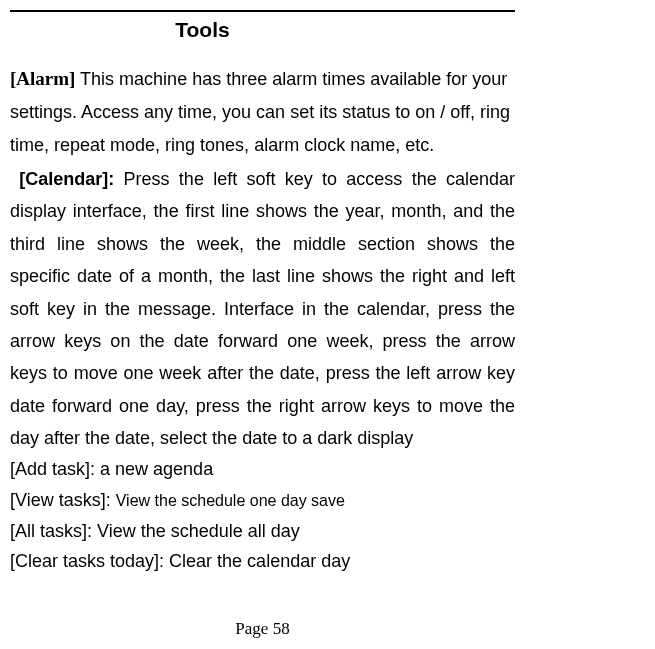 The image size is (655, 649). Describe the element at coordinates (42, 78) in the screenshot. I see `alarm-label: [Alarm]` at that location.